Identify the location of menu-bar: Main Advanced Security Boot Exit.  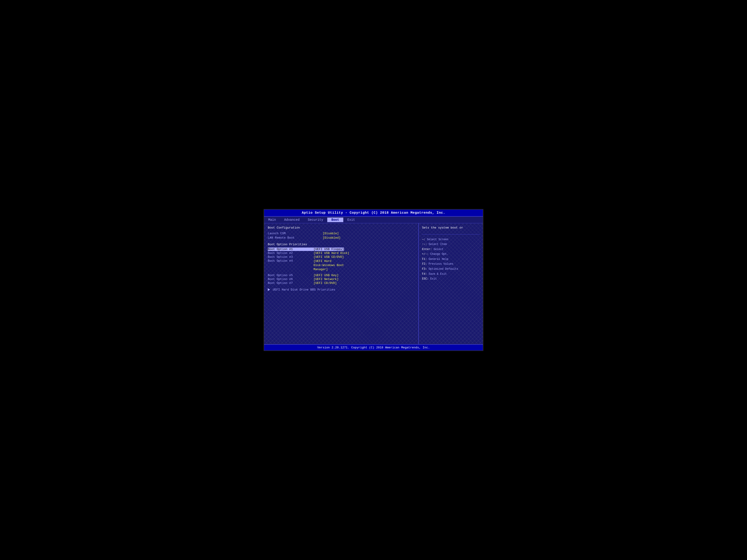
(374, 220).